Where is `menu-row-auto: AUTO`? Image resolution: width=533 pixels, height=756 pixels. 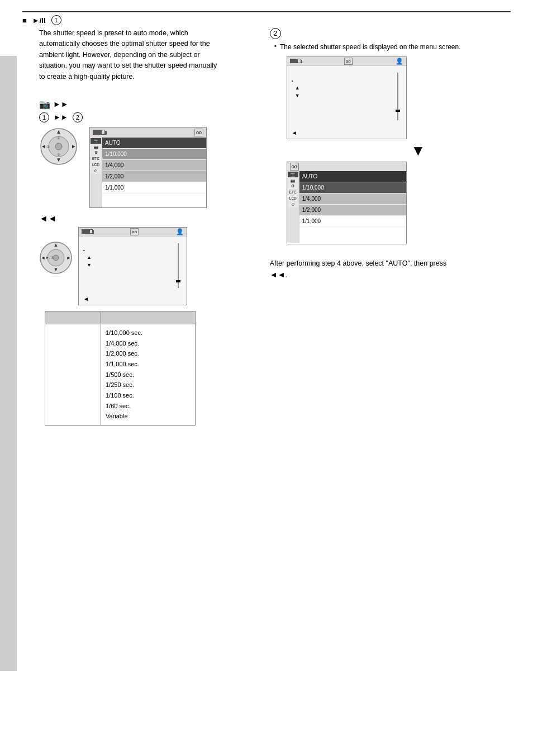
menu-row-auto: AUTO is located at coordinates (154, 143).